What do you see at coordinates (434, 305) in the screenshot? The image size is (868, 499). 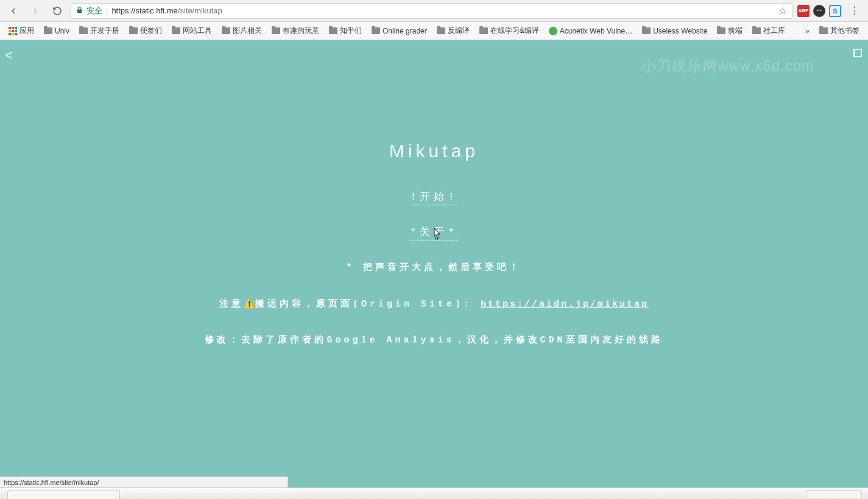 I see `notice-text: 注意⚠️搬运内容，原页面(Origin Site): https://aidn.…` at bounding box center [434, 305].